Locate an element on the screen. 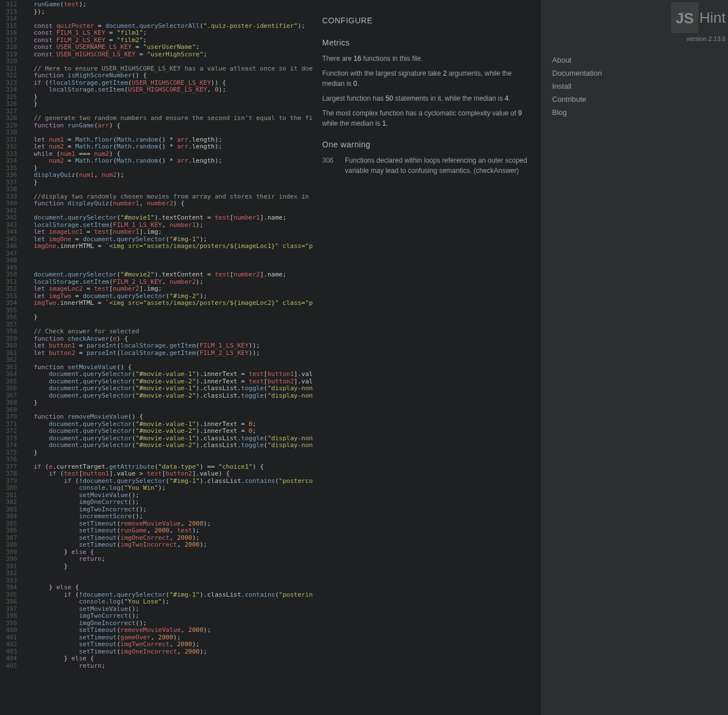  metric-statements: Largest function has 50 statements in it… is located at coordinates (427, 98).